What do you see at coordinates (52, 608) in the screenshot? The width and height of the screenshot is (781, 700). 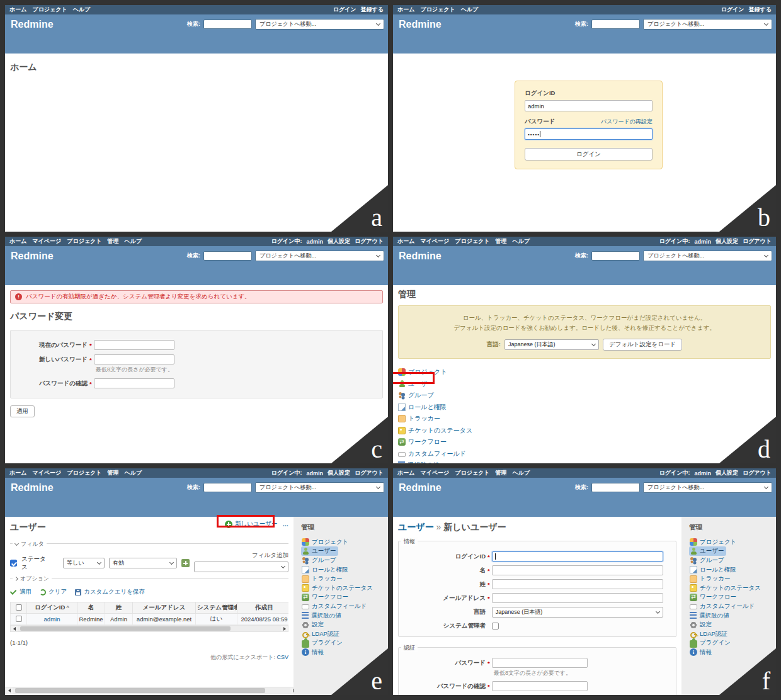 I see `col-login: ログインID` at bounding box center [52, 608].